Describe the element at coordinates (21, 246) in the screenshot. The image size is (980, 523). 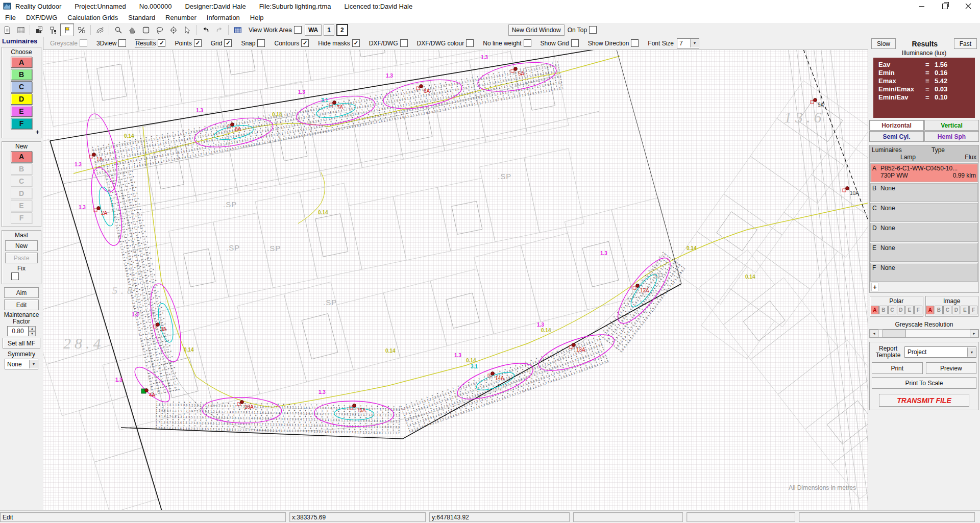
I see `mast-new-button: New` at that location.